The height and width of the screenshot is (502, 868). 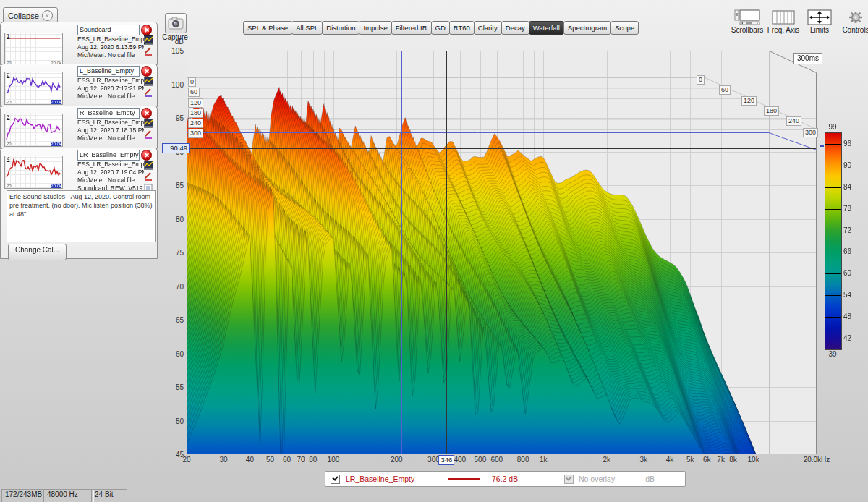 I want to click on y-axis-tick: 45, so click(x=172, y=454).